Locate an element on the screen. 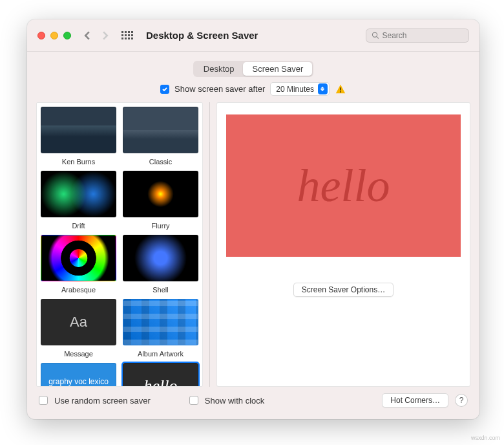 Image resolution: width=504 pixels, height=445 pixels. thumb-hello: hello is located at coordinates (160, 375).